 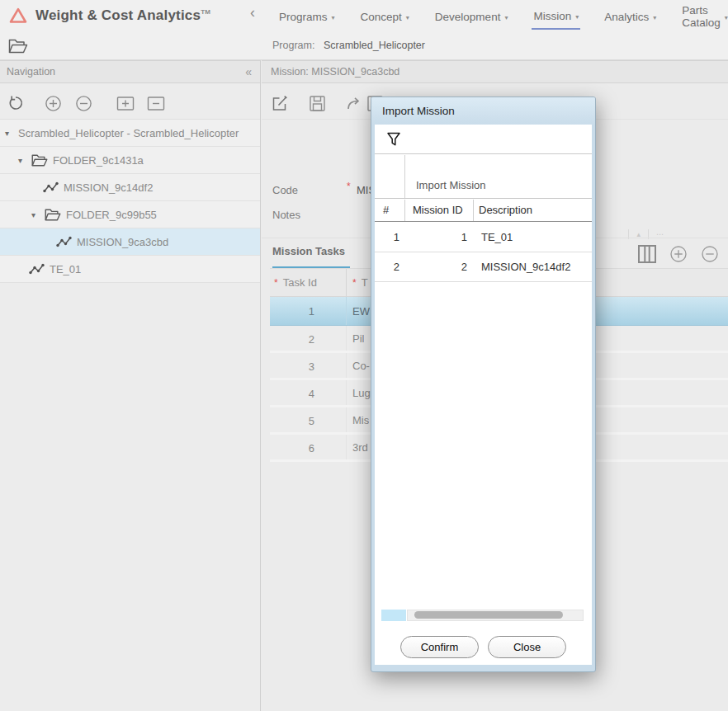 What do you see at coordinates (484, 211) in the screenshot?
I see `dialog-table-column-headers: # Mission ID Description` at bounding box center [484, 211].